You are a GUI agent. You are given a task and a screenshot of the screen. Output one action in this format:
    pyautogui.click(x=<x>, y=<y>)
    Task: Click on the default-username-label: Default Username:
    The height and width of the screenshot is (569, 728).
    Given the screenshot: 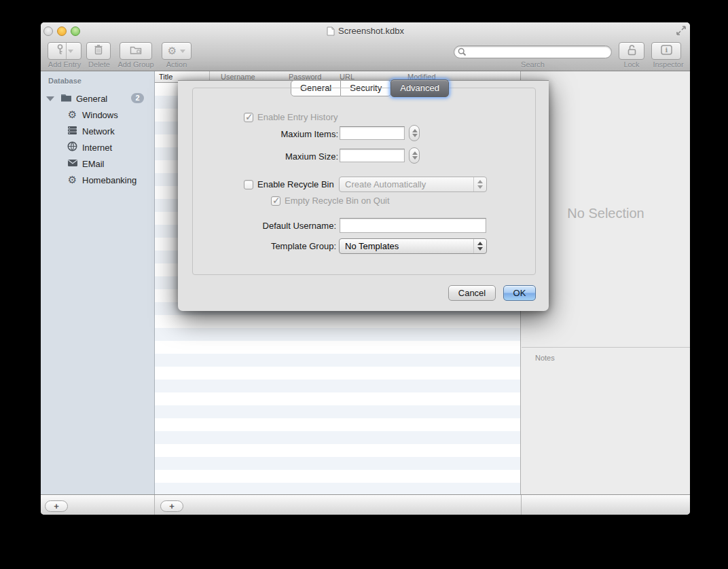 What is the action you would take?
    pyautogui.click(x=257, y=225)
    